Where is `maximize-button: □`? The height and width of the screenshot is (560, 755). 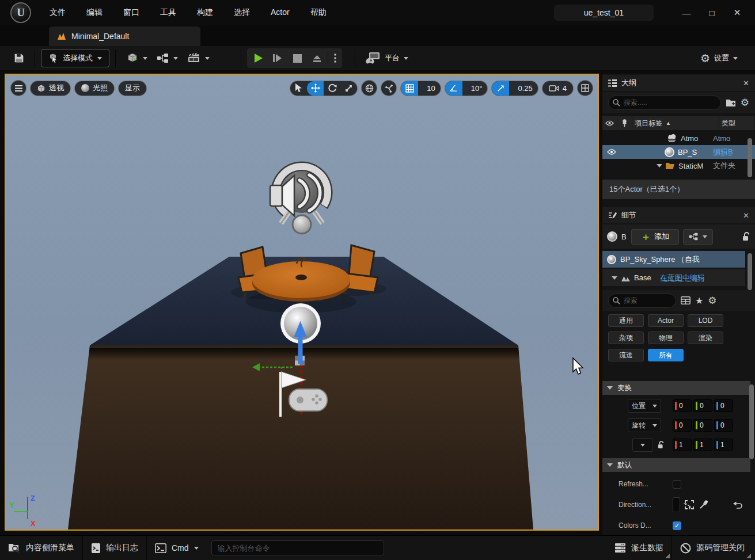 maximize-button: □ is located at coordinates (712, 13).